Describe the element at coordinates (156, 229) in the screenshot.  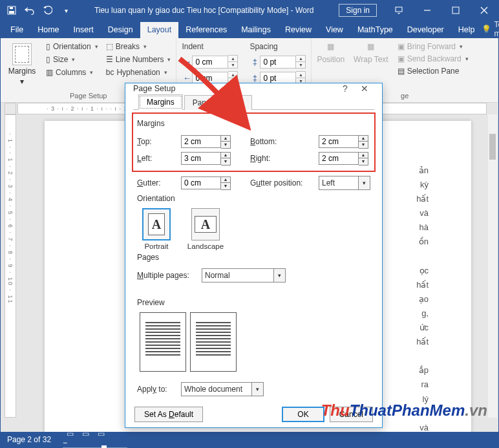
I see `portrait-option: A Portrait` at that location.